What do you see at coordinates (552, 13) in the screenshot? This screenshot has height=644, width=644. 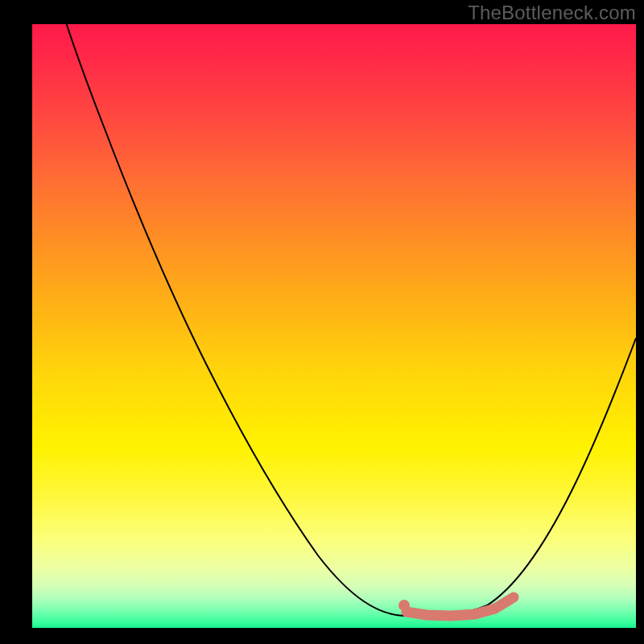 I see `watermark-label: TheBottleneck.com` at bounding box center [552, 13].